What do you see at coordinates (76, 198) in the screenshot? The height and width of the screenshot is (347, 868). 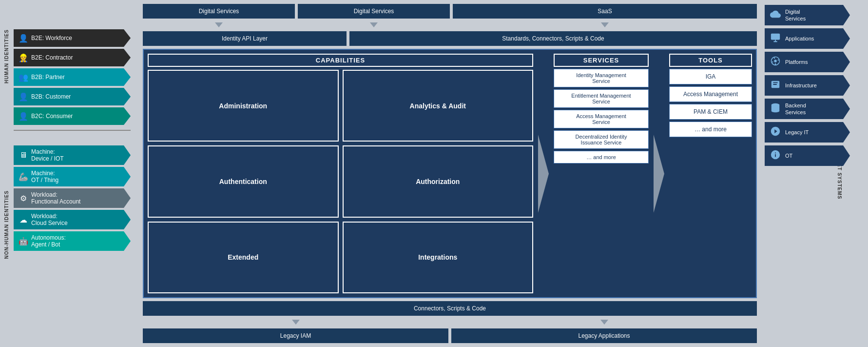 I see `non-human-identity-list: 🖥 Machine: Device / IOT 🦾 Machine: OT / …` at bounding box center [76, 198].